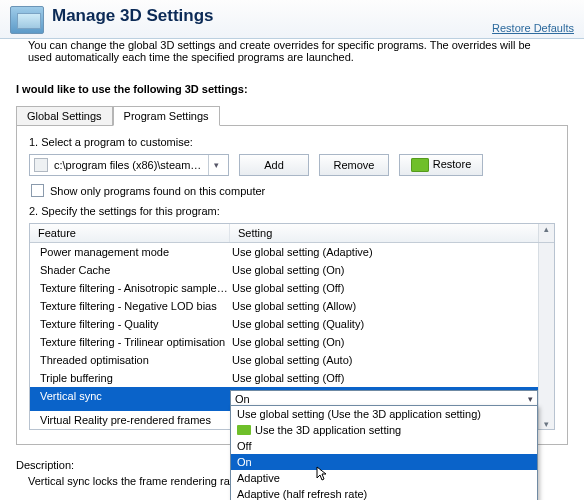 The height and width of the screenshot is (500, 584). Describe the element at coordinates (284, 306) in the screenshot. I see `table-row: Texture filtering - Negative LOD biasUse…` at that location.